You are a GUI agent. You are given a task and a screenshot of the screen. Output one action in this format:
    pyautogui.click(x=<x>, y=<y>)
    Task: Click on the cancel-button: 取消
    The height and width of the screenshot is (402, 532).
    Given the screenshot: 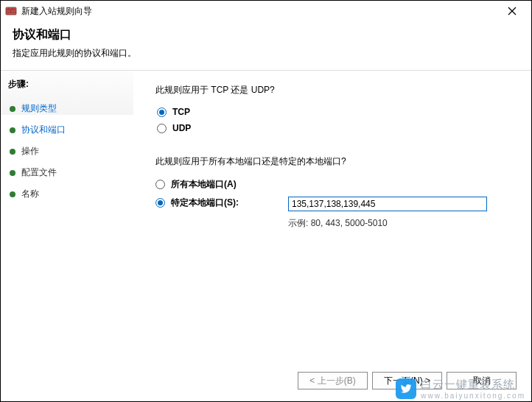 What is the action you would take?
    pyautogui.click(x=482, y=381)
    